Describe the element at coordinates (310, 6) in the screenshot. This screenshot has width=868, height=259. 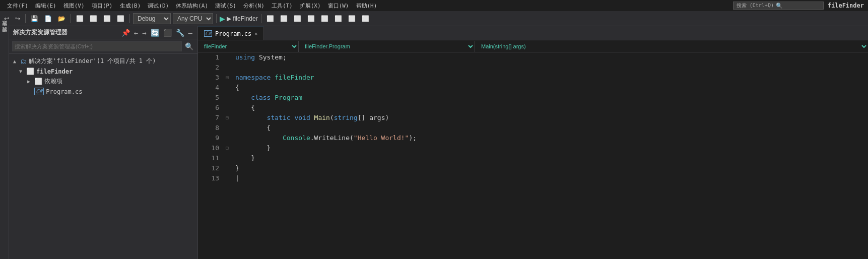
I see `menu-extensions: 扩展(X)` at that location.